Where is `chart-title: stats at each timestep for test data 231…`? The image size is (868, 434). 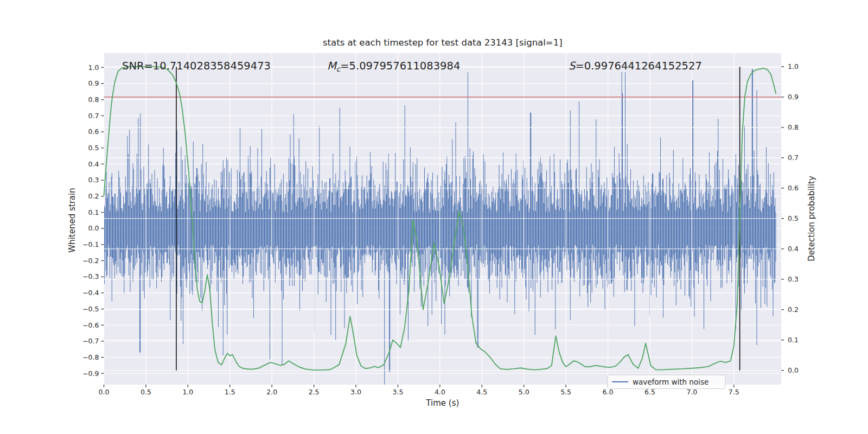 chart-title: stats at each timestep for test data 231… is located at coordinates (443, 42).